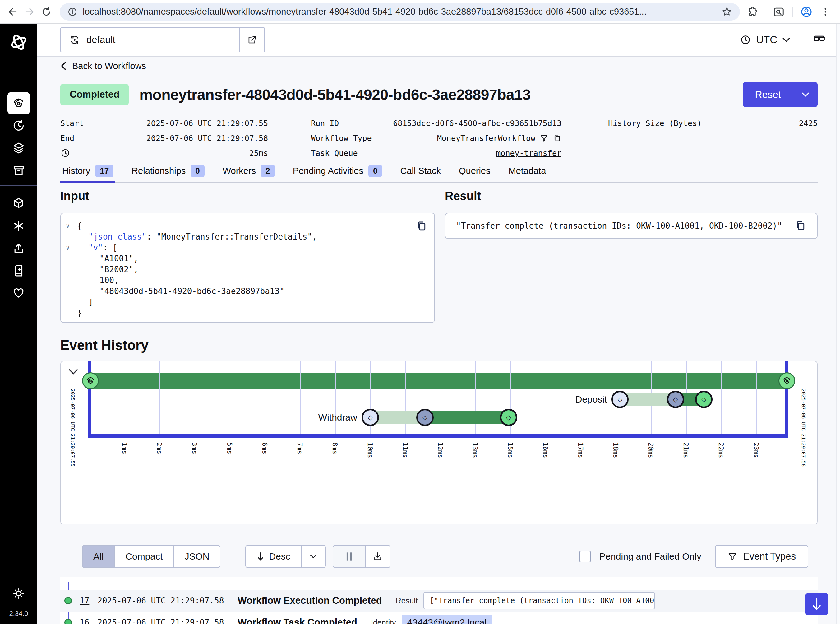  What do you see at coordinates (248, 268) in the screenshot?
I see `input-panel: ∨{"json_class": "MoneyTransfer::Transfer…` at bounding box center [248, 268].